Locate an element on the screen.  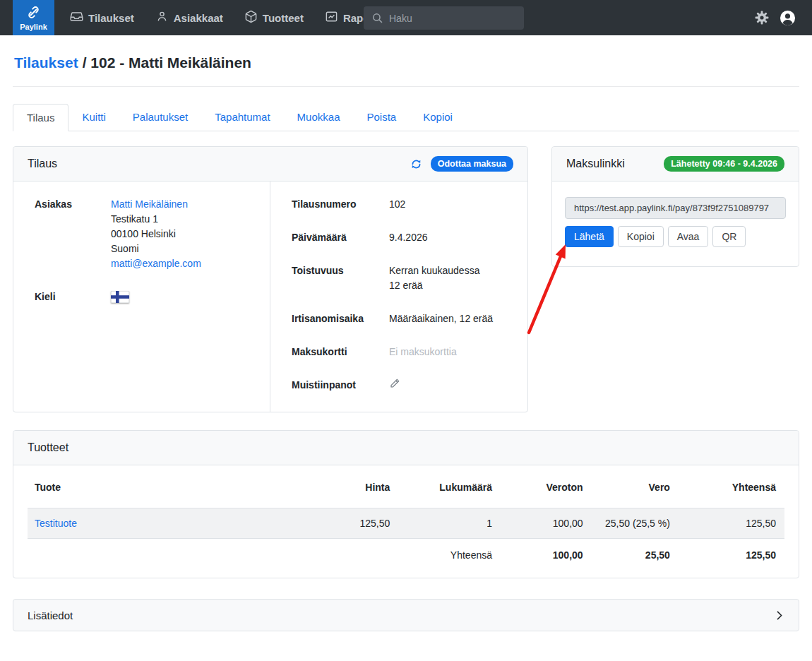
customer-address-line: Testikatu 1 is located at coordinates (156, 219).